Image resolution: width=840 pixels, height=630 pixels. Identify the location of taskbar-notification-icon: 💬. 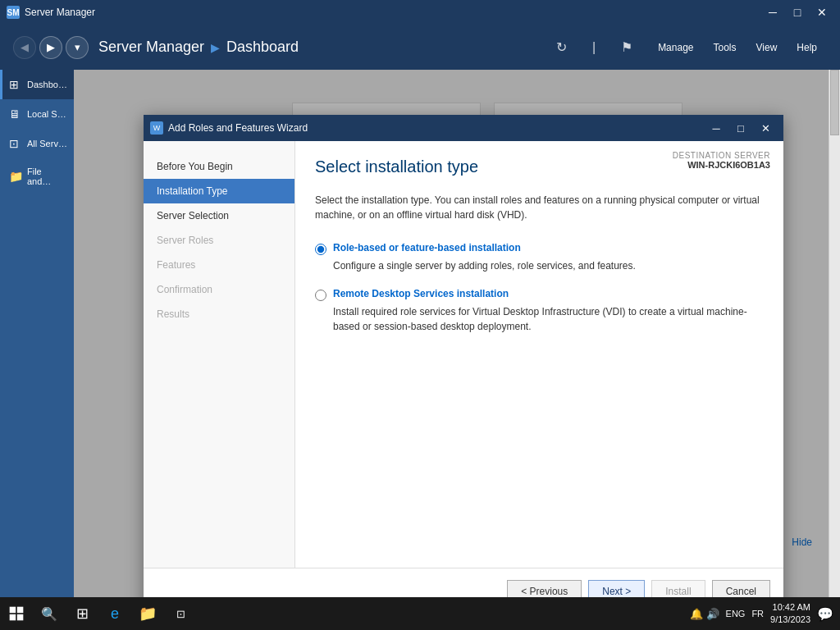
(825, 614).